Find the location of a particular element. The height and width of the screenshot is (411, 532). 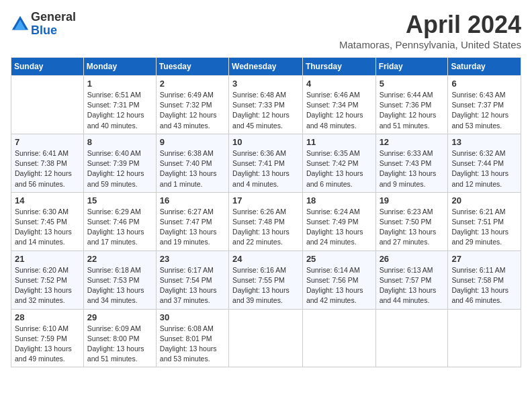

day-number: 7 is located at coordinates (47, 142).